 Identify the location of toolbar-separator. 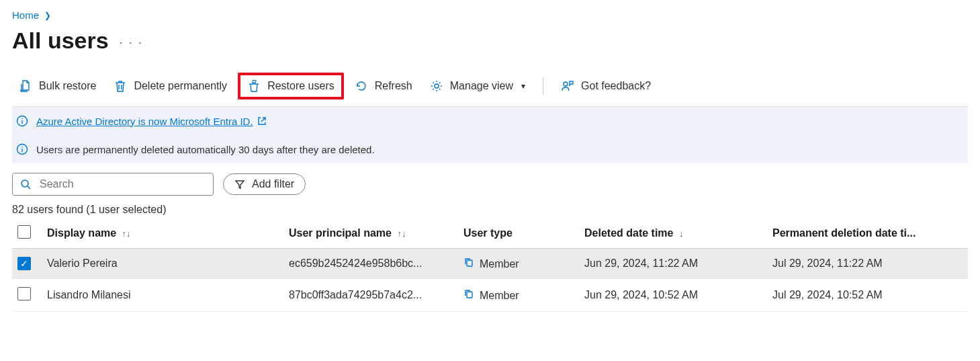
(543, 86).